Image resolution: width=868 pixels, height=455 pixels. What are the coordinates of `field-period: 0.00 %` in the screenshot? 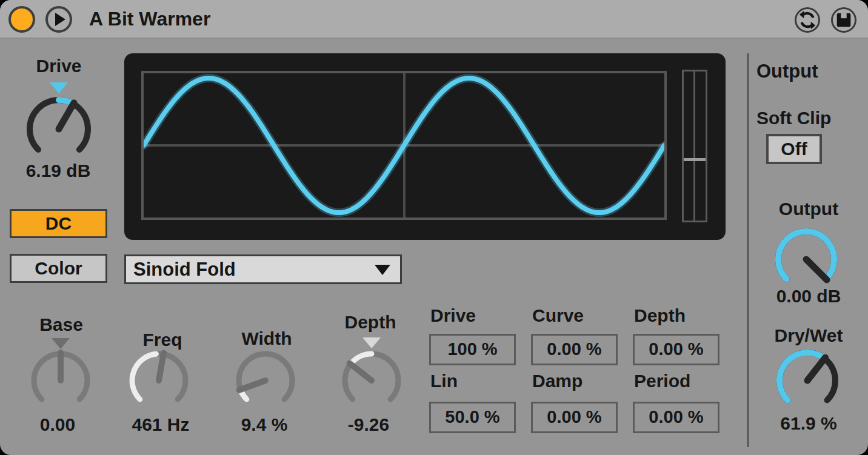 It's located at (676, 417).